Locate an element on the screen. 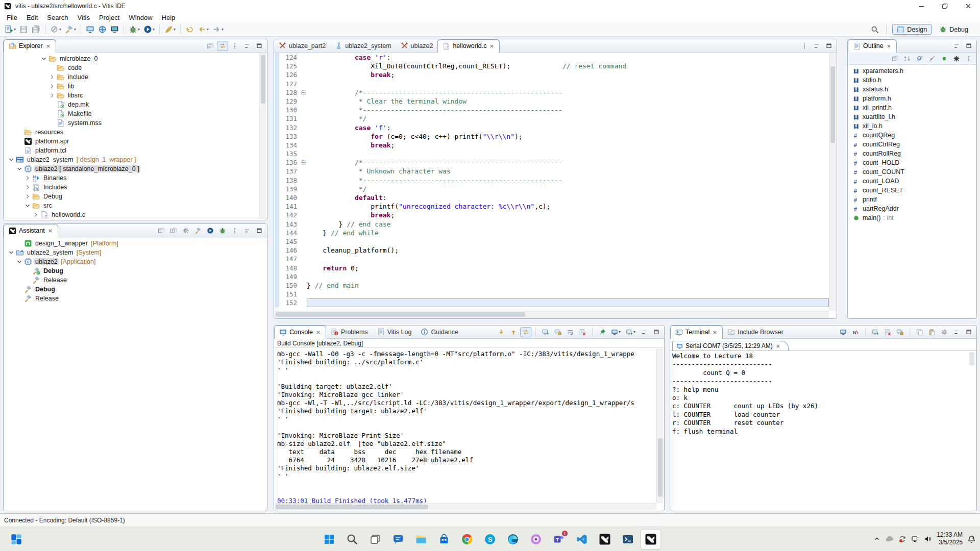 This screenshot has height=551, width=980. window-minimize-button is located at coordinates (921, 6).